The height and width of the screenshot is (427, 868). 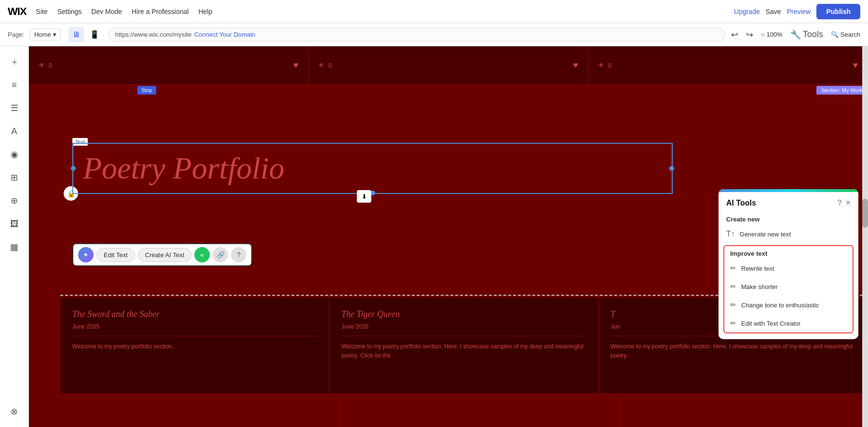 I want to click on sidebar-color-icon: ◉, so click(x=14, y=154).